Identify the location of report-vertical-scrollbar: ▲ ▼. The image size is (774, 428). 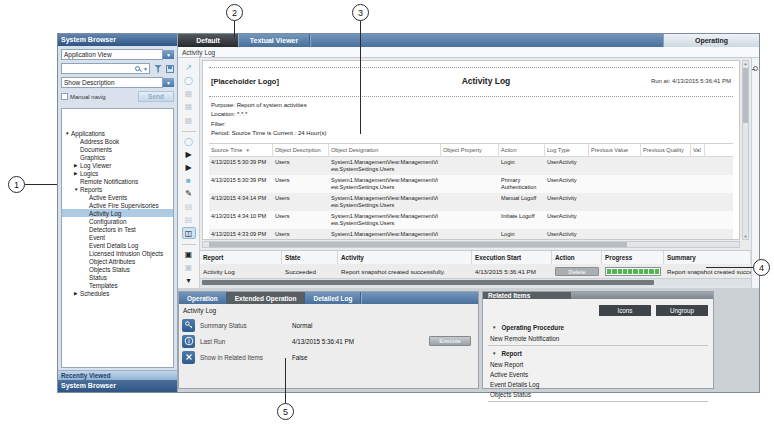
(746, 150).